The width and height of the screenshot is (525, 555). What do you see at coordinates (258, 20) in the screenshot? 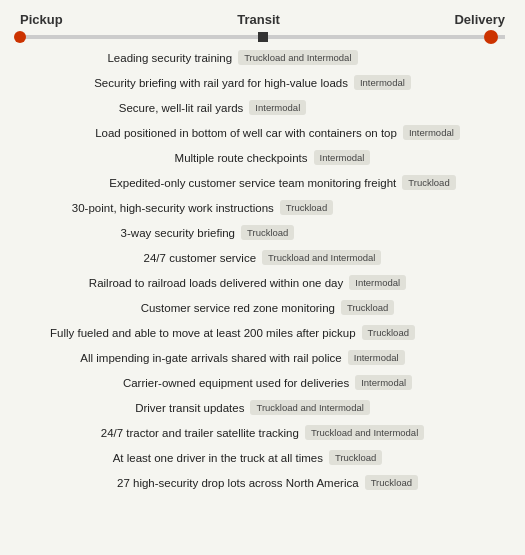
I see `transit-label: Transit` at bounding box center [258, 20].